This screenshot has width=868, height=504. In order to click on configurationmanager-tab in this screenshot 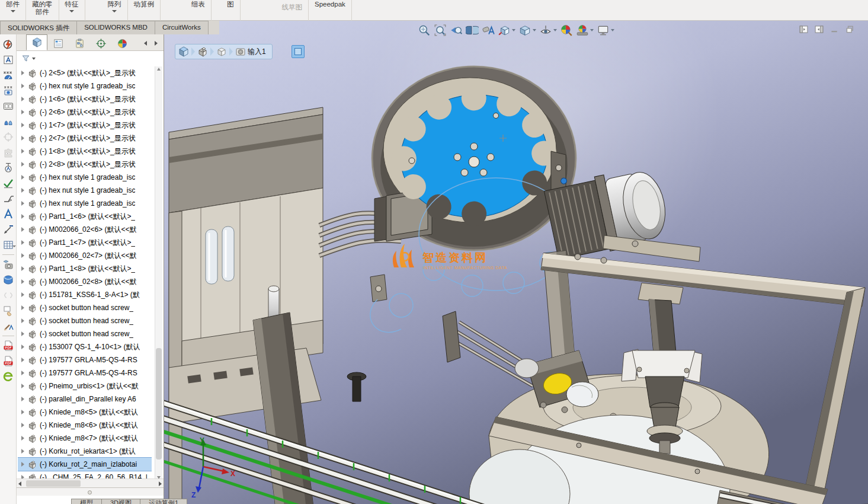, I will do `click(79, 43)`.